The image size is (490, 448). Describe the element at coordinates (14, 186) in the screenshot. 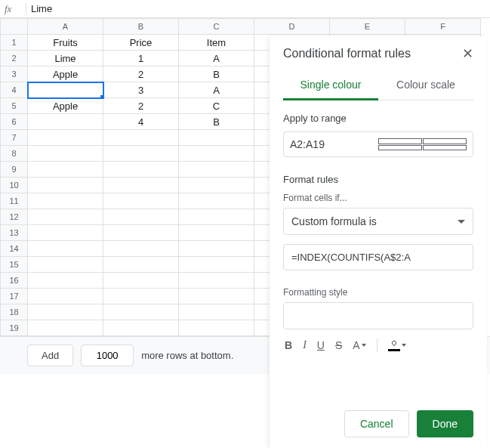

I see `row-header: 10` at that location.